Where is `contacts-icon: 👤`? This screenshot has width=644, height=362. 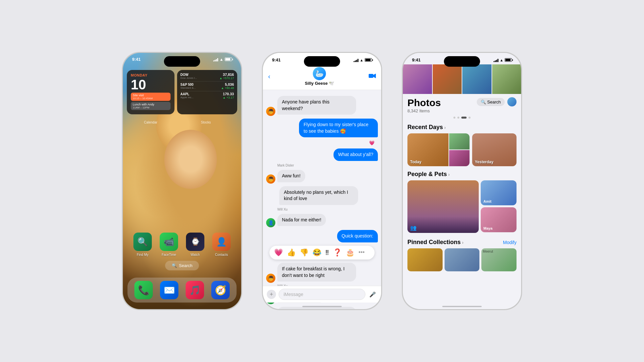 contacts-icon: 👤 is located at coordinates (221, 242).